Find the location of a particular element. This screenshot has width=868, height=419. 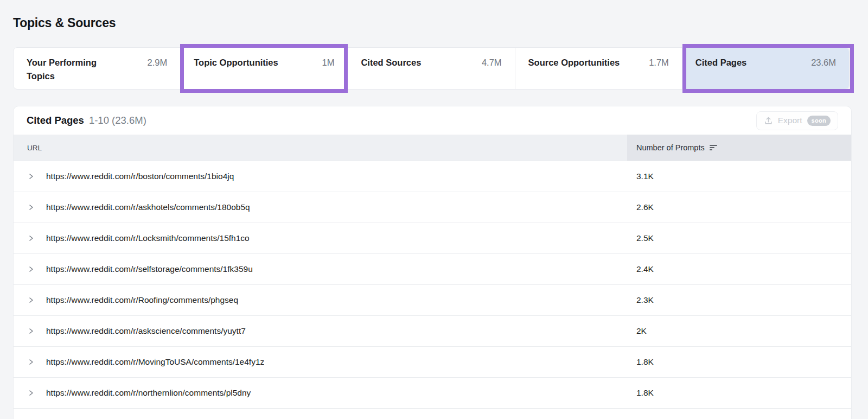

url-cell: https://www.reddit.com/r/askscience/comm… is located at coordinates (320, 331).